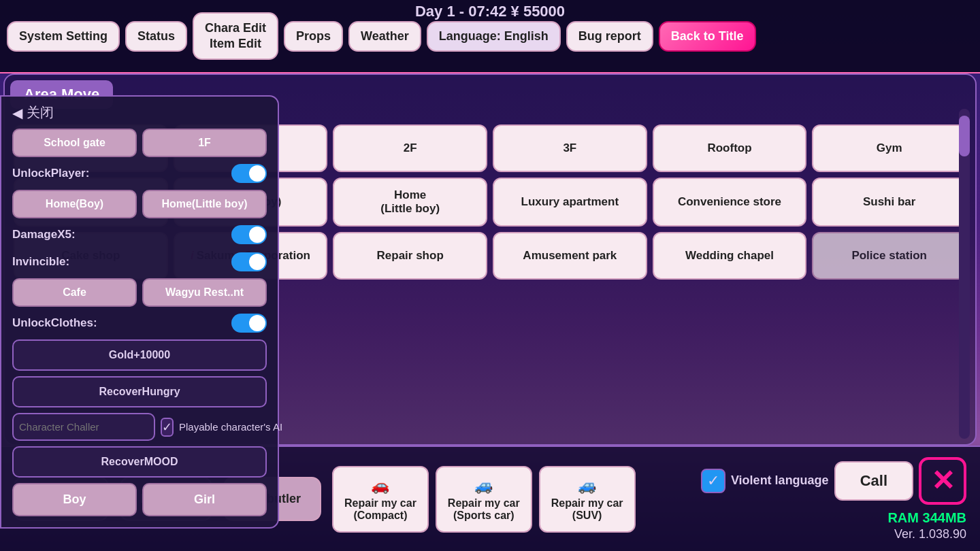 The image size is (980, 551). Describe the element at coordinates (610, 37) in the screenshot. I see `bug-report-button: Bug report` at that location.